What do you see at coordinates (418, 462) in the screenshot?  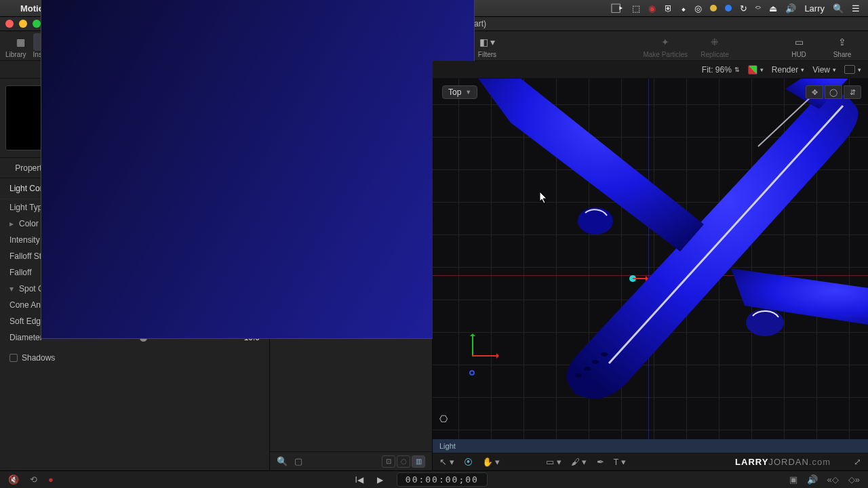 I see `view-mode-3: ▥` at bounding box center [418, 462].